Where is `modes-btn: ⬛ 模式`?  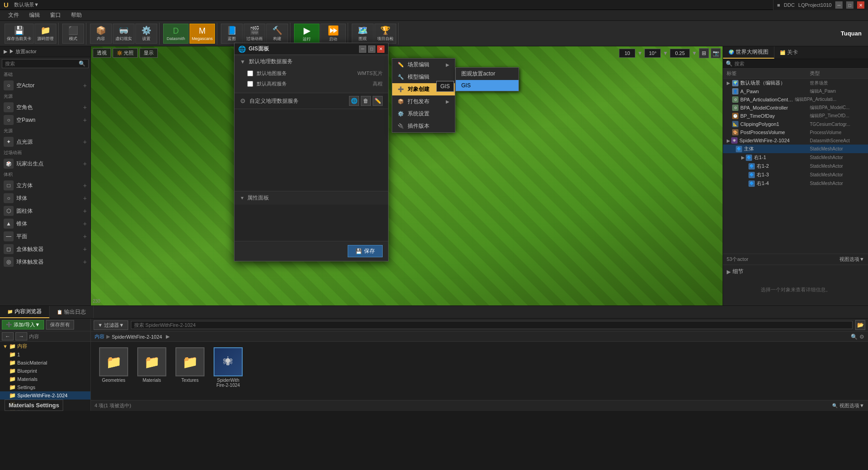 modes-btn: ⬛ 模式 is located at coordinates (73, 34).